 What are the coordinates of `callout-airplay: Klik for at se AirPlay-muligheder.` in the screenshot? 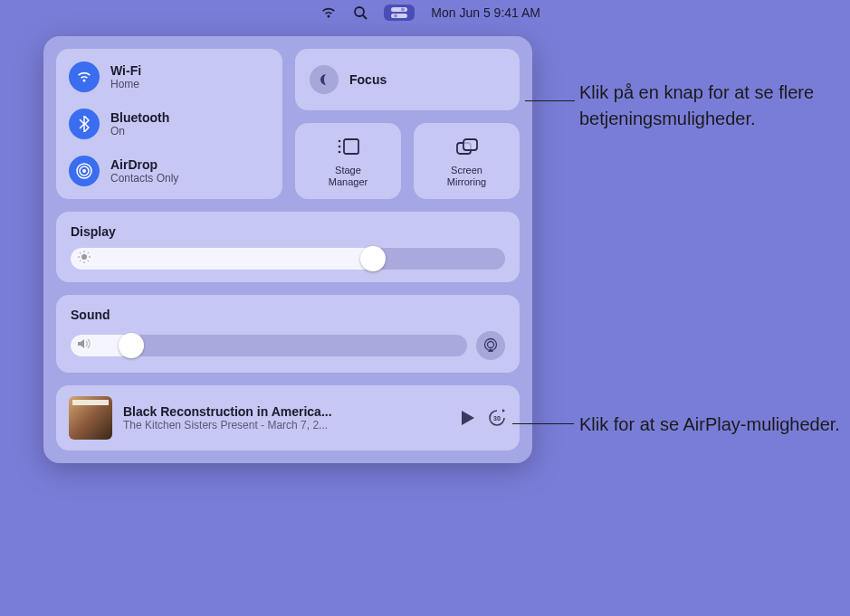 It's located at (711, 425).